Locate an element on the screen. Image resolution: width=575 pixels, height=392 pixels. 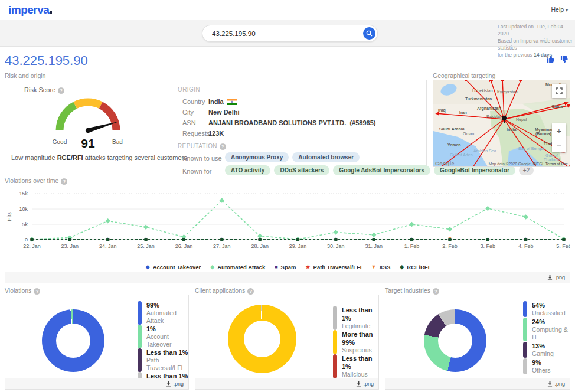
legend-item: ◆RCE/RFI is located at coordinates (414, 267).